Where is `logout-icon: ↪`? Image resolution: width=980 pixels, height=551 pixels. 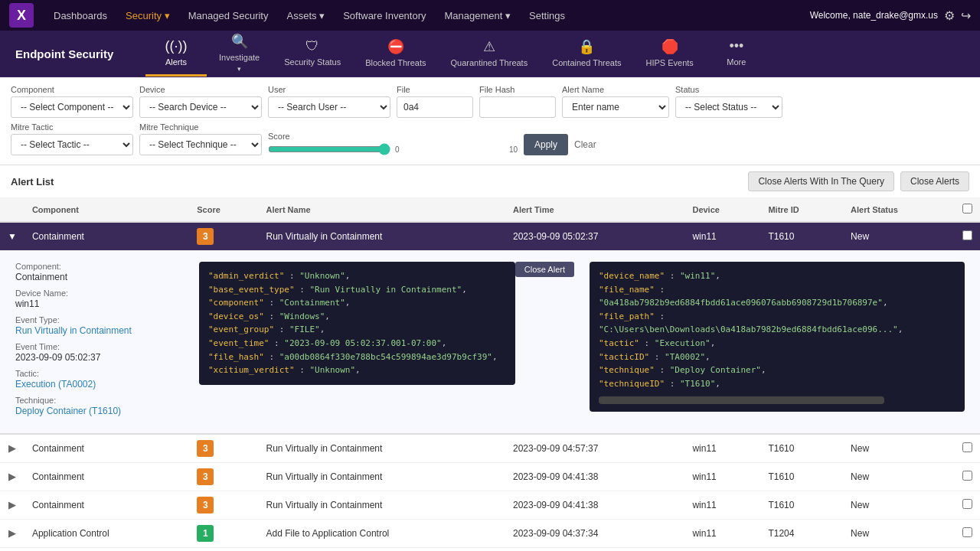 logout-icon: ↪ is located at coordinates (966, 15).